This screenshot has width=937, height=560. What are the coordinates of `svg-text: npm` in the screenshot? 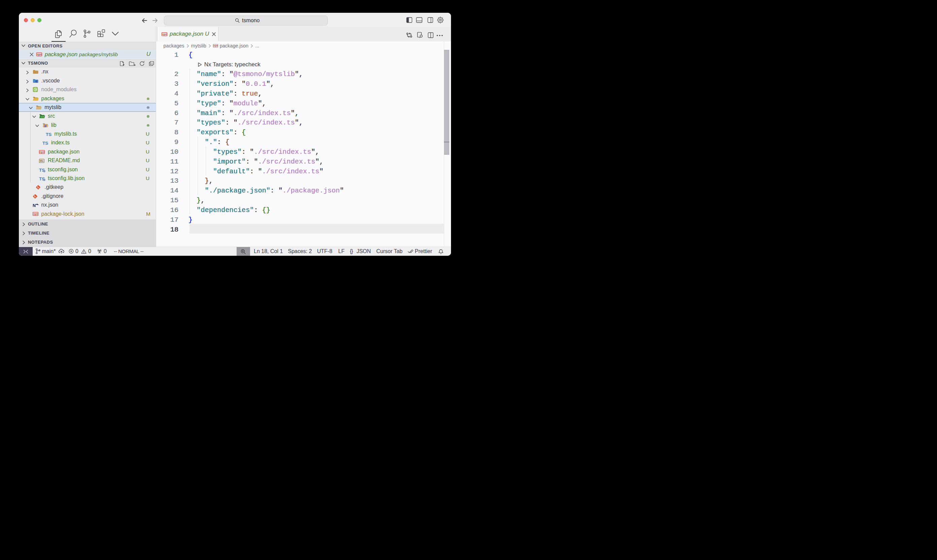 It's located at (39, 54).